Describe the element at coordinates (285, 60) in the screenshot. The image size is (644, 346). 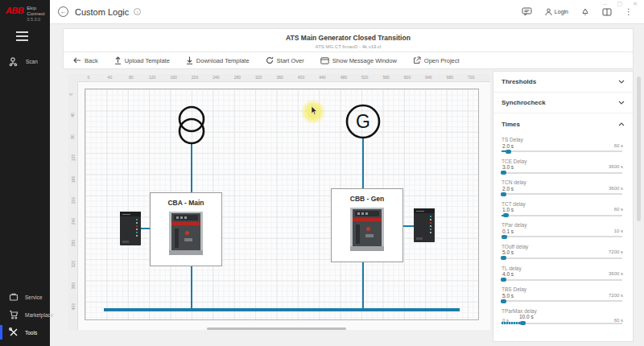
I see `start-over-button: Start Over` at that location.